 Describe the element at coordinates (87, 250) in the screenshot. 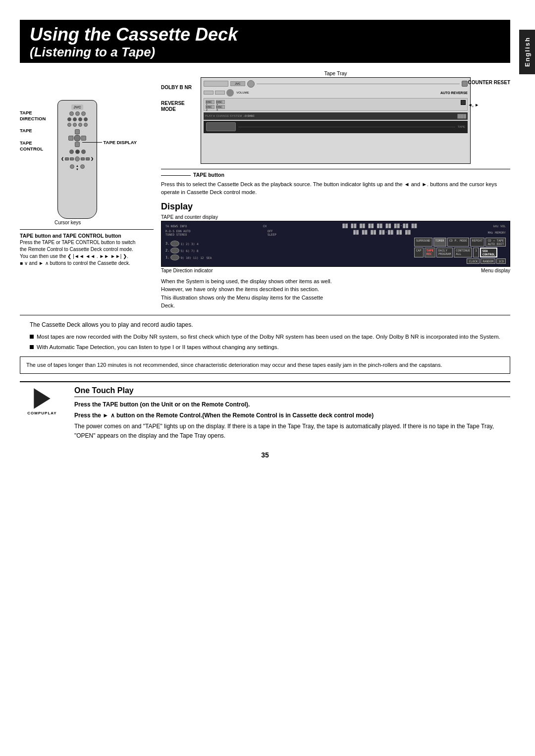

I see `tape-control-line-2: the Remote Control to Cassette Deck cont…` at that location.